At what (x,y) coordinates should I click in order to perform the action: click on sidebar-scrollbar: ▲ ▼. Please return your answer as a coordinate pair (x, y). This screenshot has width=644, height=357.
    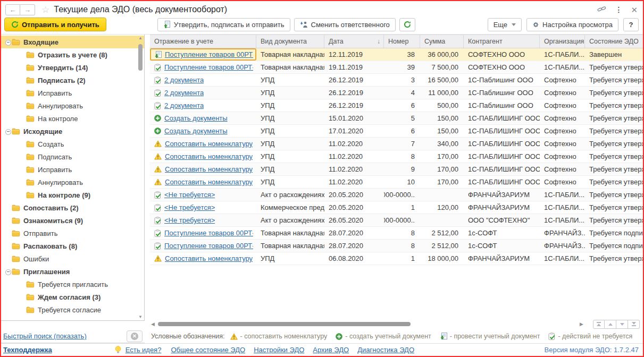
    Looking at the image, I should click on (140, 177).